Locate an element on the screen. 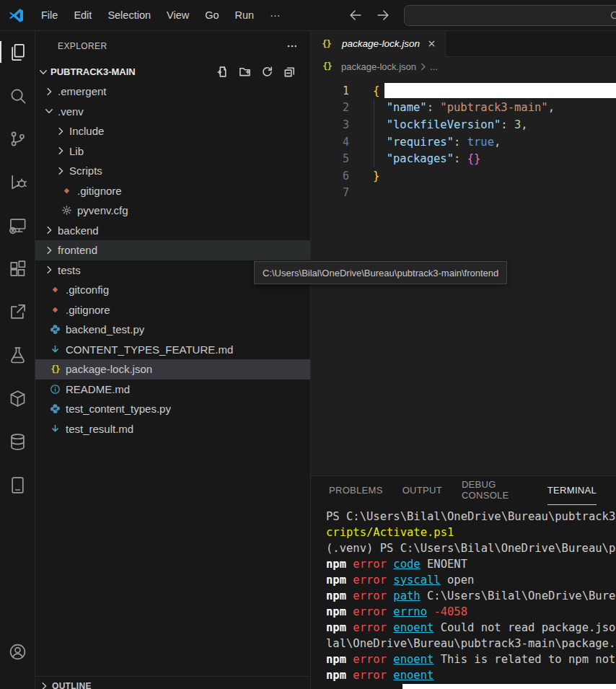  tree-item-label: pyvenv.cfg is located at coordinates (102, 211).